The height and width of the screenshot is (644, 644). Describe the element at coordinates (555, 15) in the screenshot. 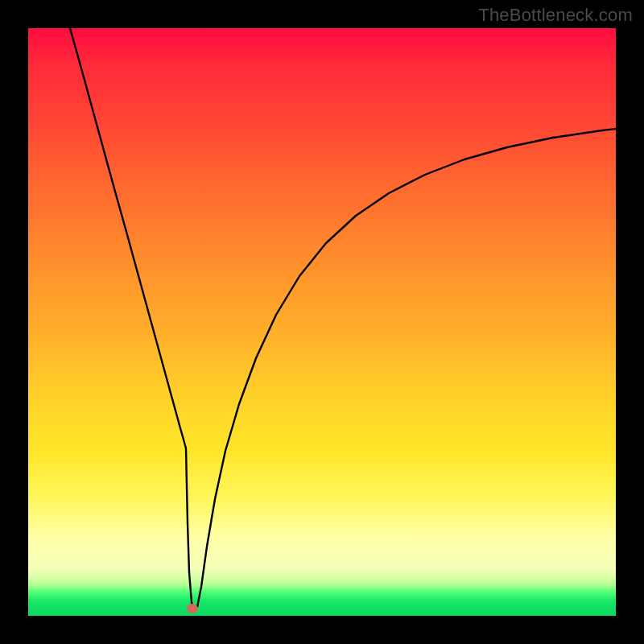

I see `watermark-text: TheBottleneck.com` at that location.